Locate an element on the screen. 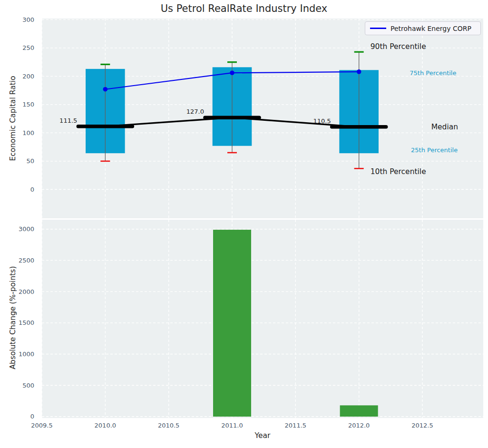  x-tick-label: 2010.5 is located at coordinates (169, 425).